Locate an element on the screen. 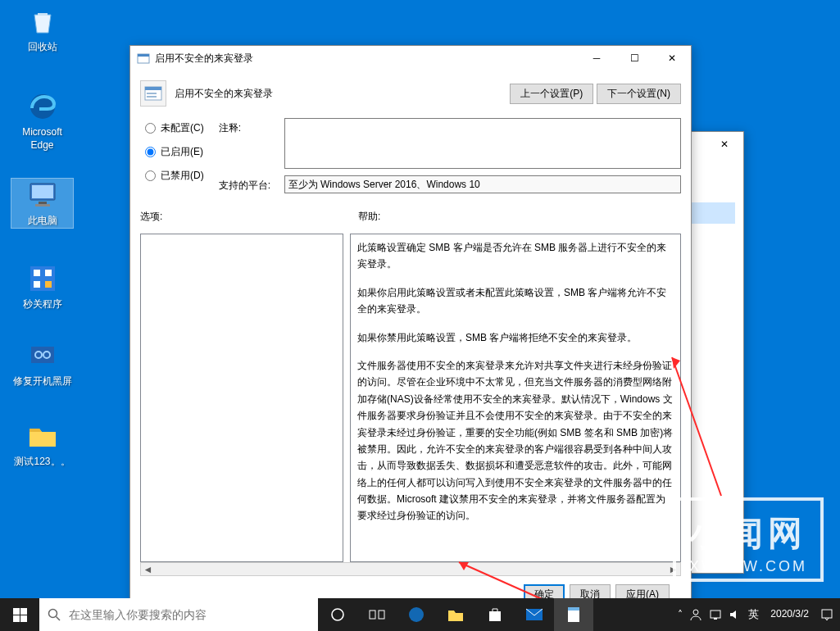 This screenshot has width=840, height=631. taskbar-mail is located at coordinates (534, 615).